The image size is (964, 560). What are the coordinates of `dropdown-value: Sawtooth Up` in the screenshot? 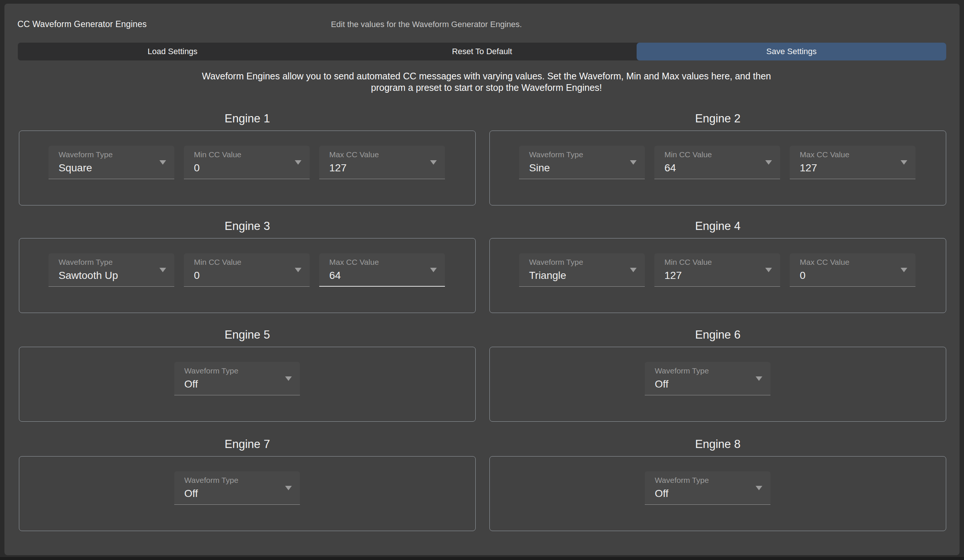 It's located at (88, 275).